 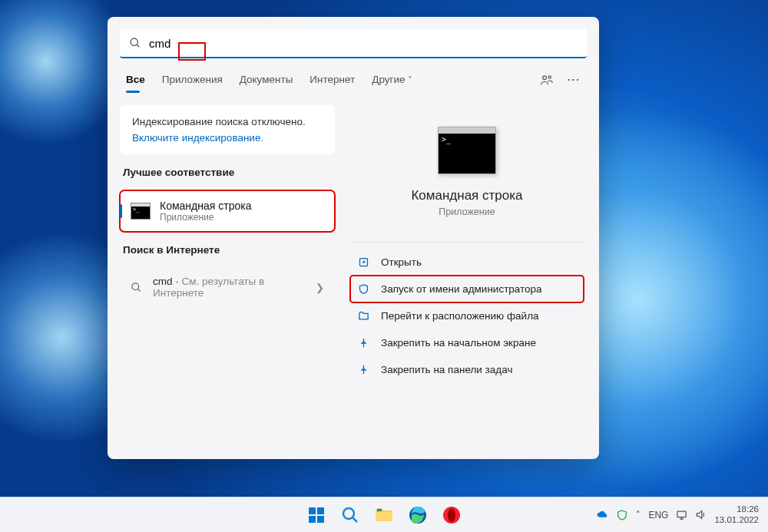 What do you see at coordinates (206, 217) in the screenshot?
I see `result-subtitle: Приложение` at bounding box center [206, 217].